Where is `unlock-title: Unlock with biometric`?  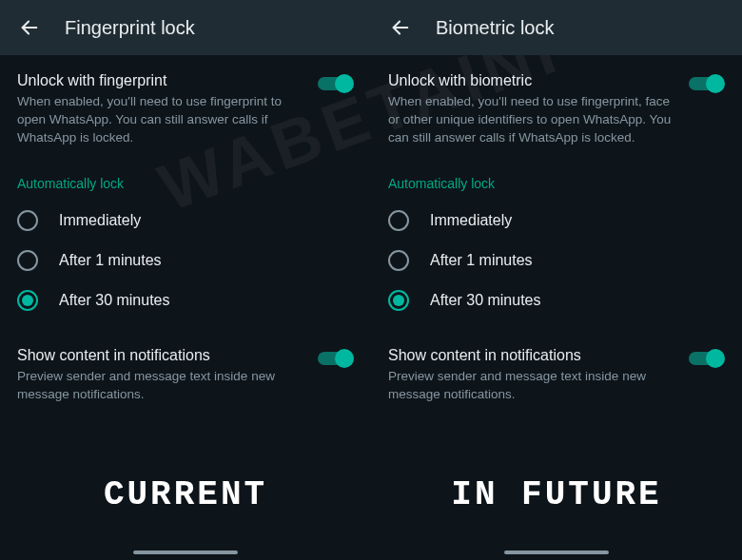 unlock-title: Unlock with biometric is located at coordinates (534, 81).